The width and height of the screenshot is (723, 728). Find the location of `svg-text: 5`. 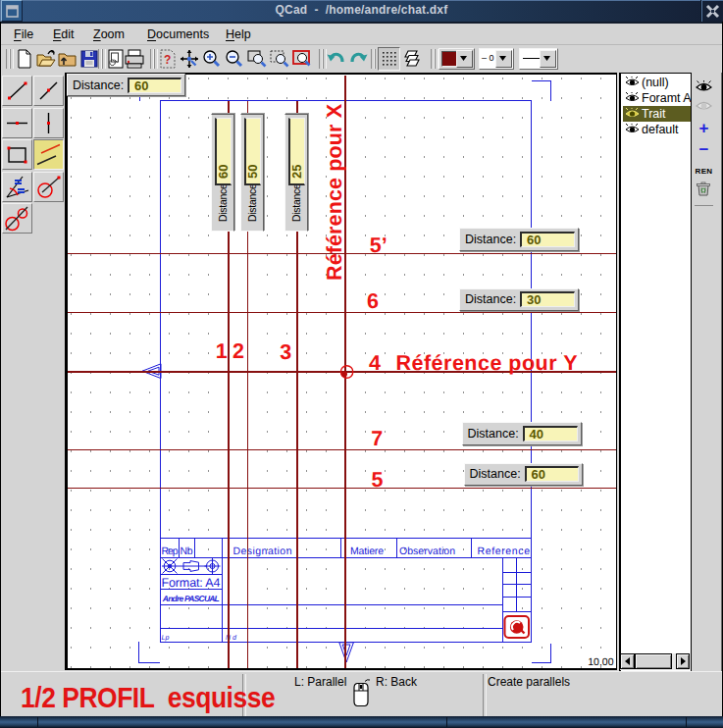

svg-text: 5 is located at coordinates (377, 480).